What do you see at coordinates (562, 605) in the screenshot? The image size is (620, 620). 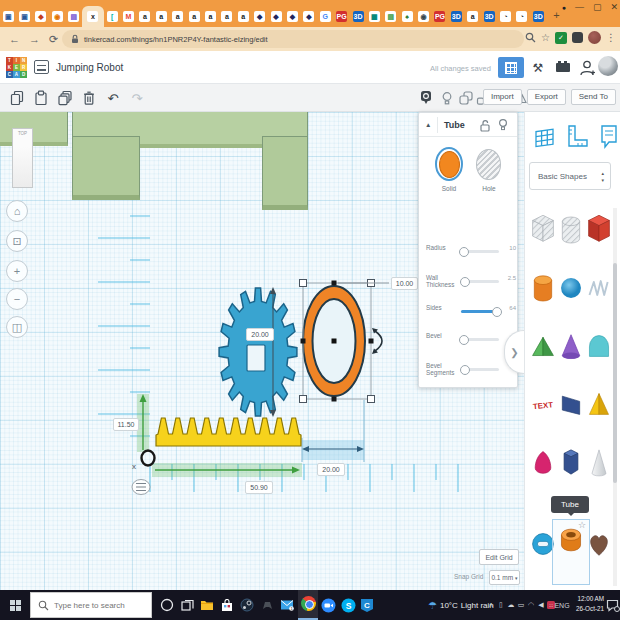 I see `language-indicator: ENG` at bounding box center [562, 605].